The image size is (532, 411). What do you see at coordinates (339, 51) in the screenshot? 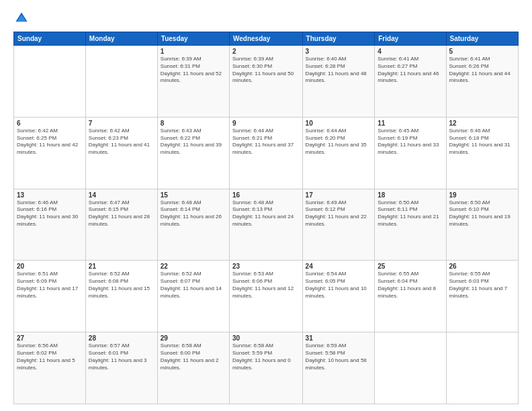
I see `day-number: 3` at bounding box center [339, 51].